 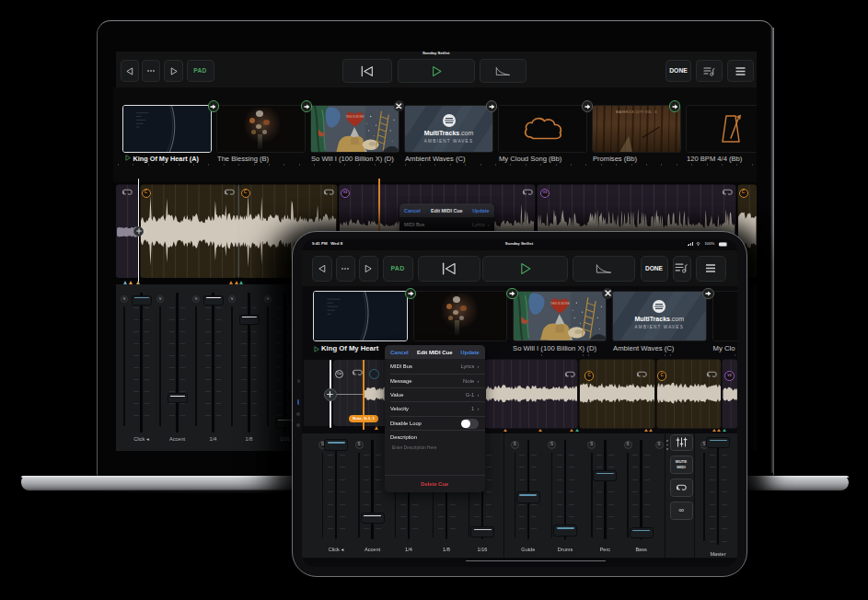 I want to click on svg-text: MAVERICK CITY VOL. 3, so click(x=636, y=112).